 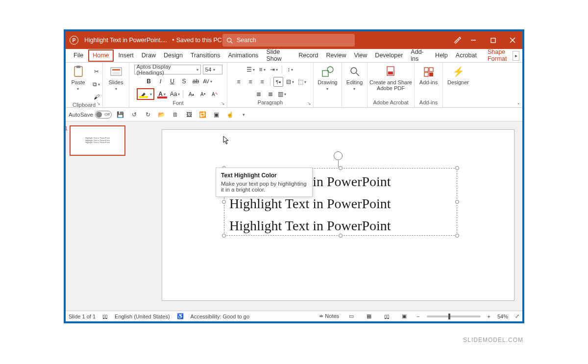 What do you see at coordinates (341, 168) in the screenshot?
I see `resize-handle-n` at bounding box center [341, 168].